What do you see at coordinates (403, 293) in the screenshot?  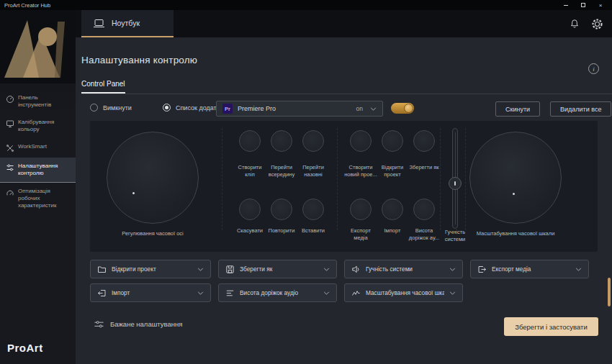 I see `assign-dropdown-timeline-zoom: Масштабування часової шкали` at bounding box center [403, 293].